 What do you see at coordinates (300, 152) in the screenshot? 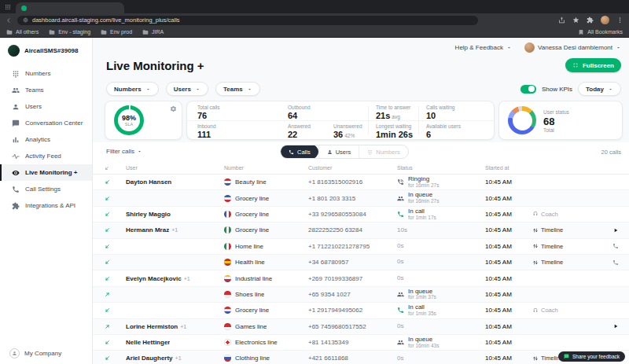
I see `tab-calls: Calls` at bounding box center [300, 152].